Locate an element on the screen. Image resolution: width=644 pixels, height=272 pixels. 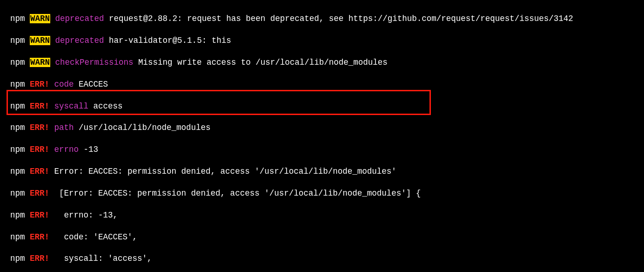
log-message: request@2.88.2: request has been depreca… is located at coordinates (339, 19).